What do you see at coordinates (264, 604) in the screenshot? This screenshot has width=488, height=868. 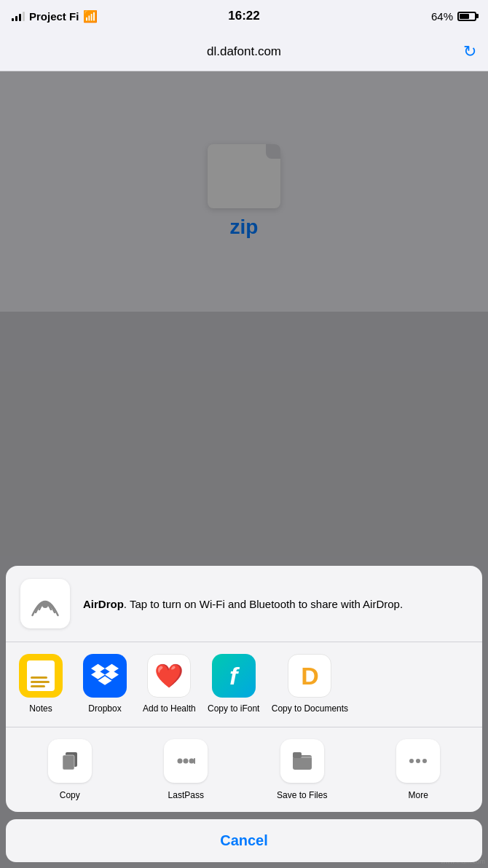 I see `airdrop-desc-text: . Tap to turn on Wi-Fi and Bluetooth to …` at bounding box center [264, 604].